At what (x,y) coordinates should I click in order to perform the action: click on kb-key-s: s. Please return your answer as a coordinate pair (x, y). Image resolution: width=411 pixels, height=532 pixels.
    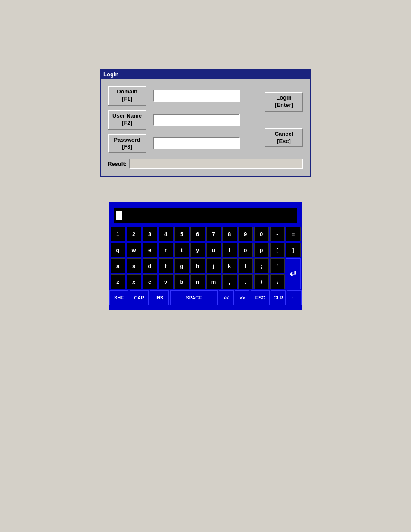
    Looking at the image, I should click on (134, 266).